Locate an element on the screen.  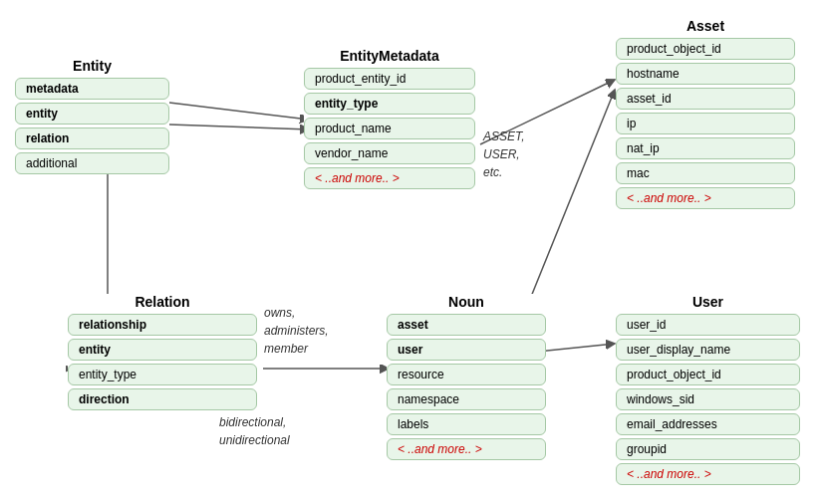
em-field-entity-type: entity_type is located at coordinates (390, 104).